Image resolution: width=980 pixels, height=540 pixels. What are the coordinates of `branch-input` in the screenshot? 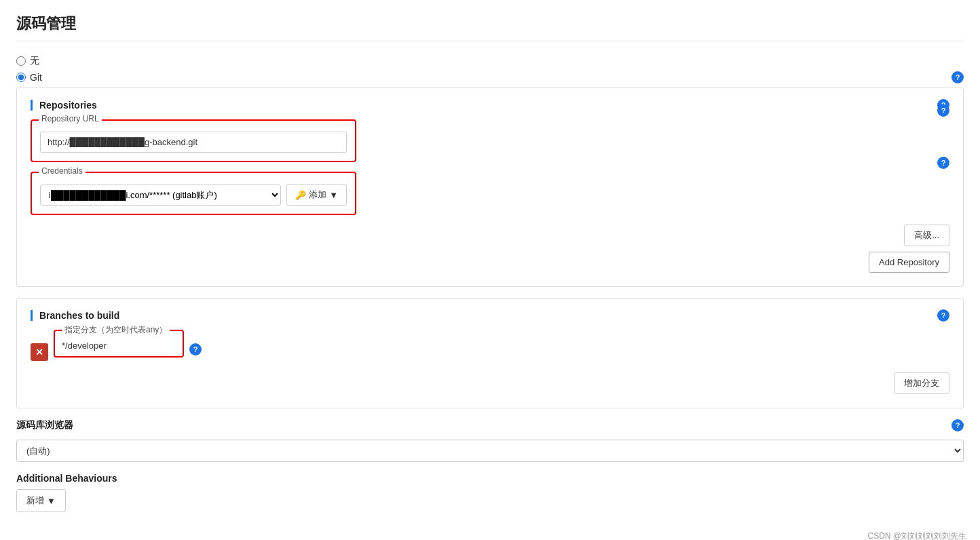 It's located at (119, 346).